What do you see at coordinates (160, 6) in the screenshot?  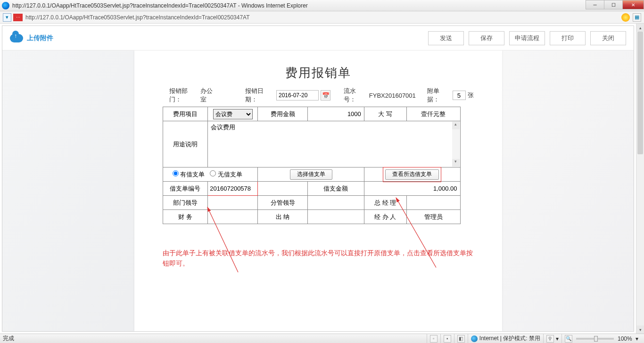 I see `window-title: http://127.0.0.1/OAapp/HtTrace0503Servle…` at bounding box center [160, 6].